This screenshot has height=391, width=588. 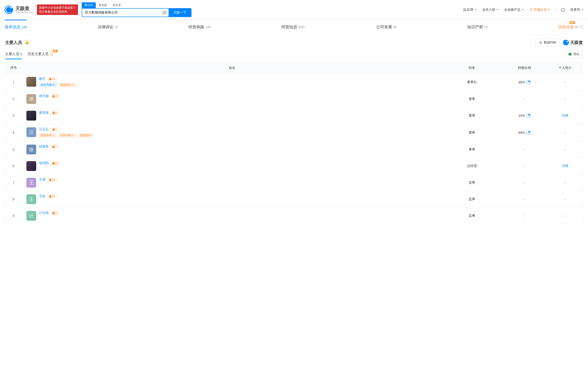 I want to click on enterprise-menu: 企业级产品, so click(x=514, y=10).